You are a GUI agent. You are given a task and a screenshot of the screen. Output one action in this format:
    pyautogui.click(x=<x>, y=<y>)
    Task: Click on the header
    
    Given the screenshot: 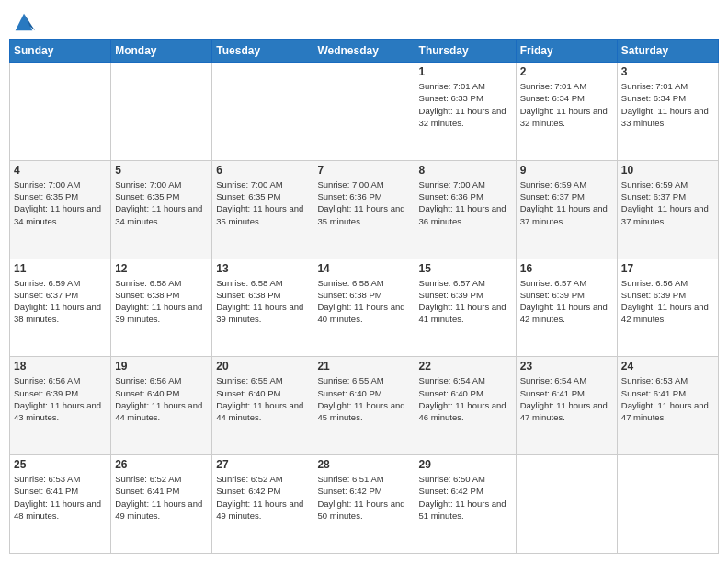 What is the action you would take?
    pyautogui.click(x=364, y=20)
    